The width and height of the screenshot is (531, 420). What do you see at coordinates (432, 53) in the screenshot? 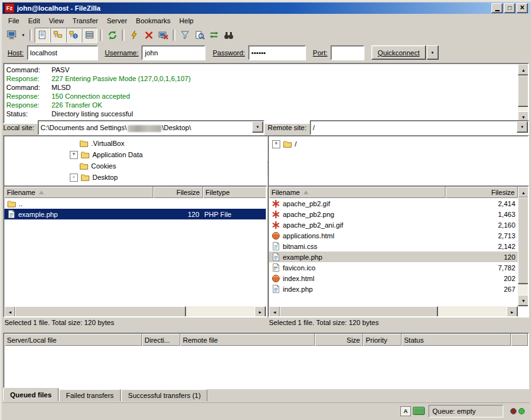
I see `quickconnect-dropdown-icon: ▼` at bounding box center [432, 53].